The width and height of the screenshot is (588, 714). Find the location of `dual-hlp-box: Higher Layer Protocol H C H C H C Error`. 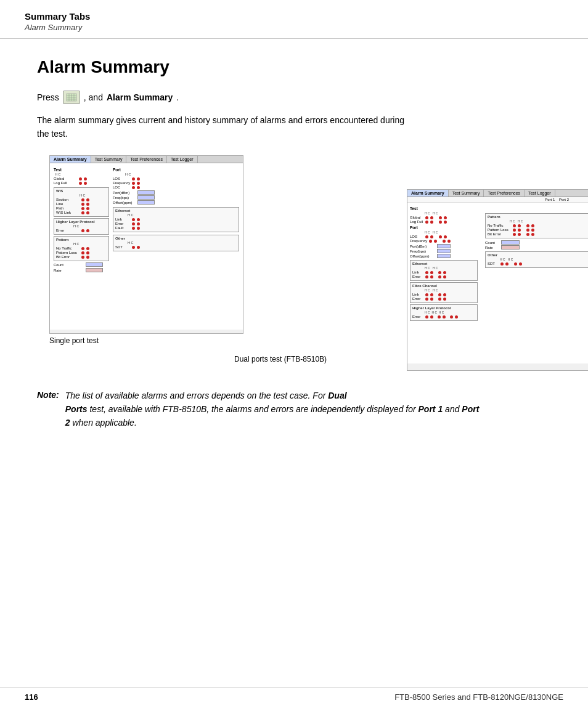

dual-hlp-box: Higher Layer Protocol H C H C H C Error is located at coordinates (444, 313).